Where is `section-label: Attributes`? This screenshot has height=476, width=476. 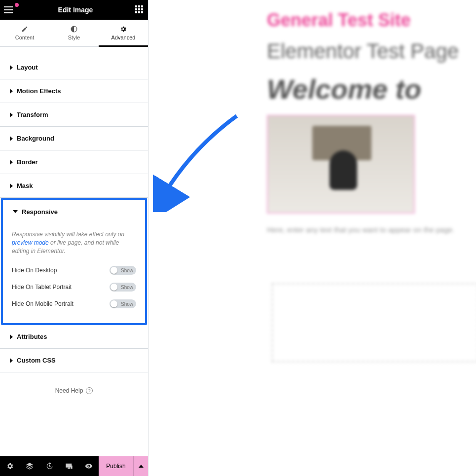
section-label: Attributes is located at coordinates (32, 336).